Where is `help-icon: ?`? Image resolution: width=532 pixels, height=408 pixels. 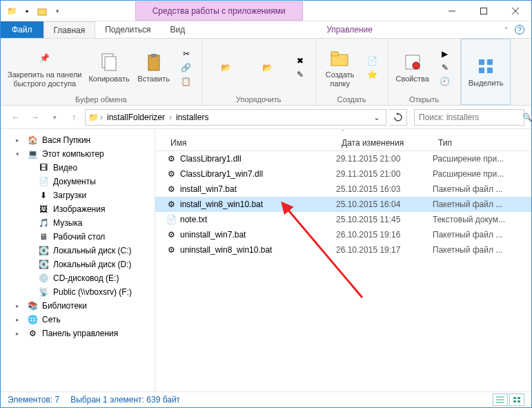
help-icon: ? is located at coordinates (520, 30).